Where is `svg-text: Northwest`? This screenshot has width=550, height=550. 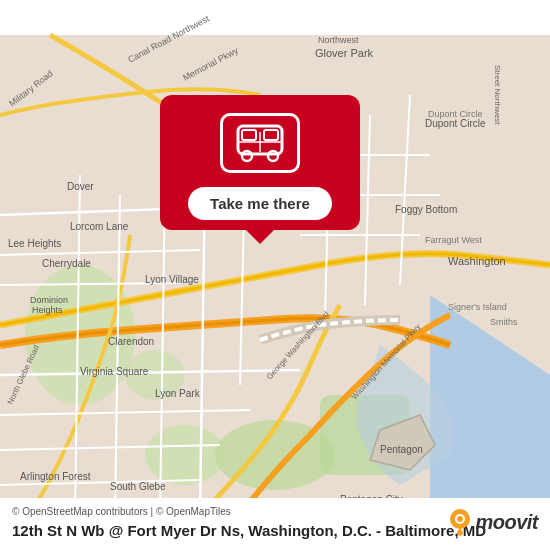
svg-text: Northwest is located at coordinates (338, 40).